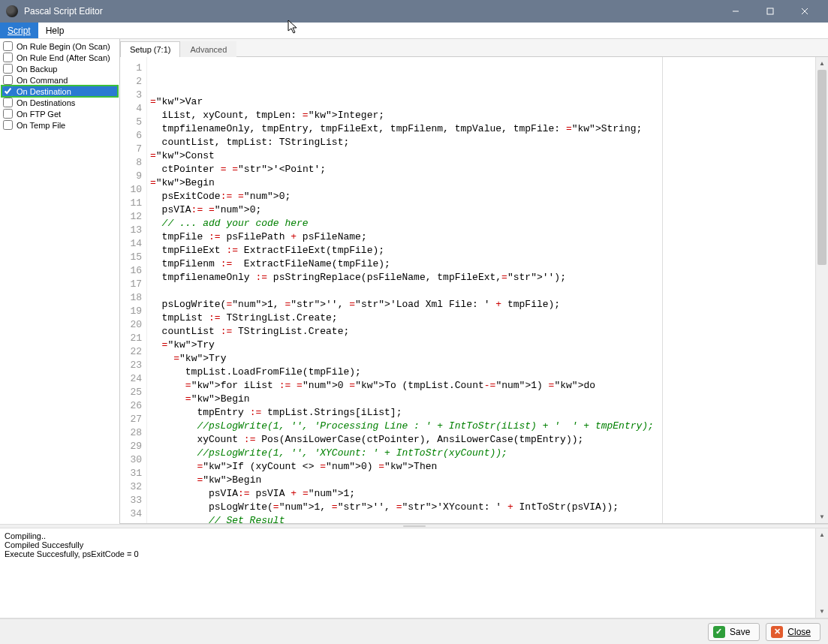  What do you see at coordinates (481, 494) in the screenshot?
I see `code-line: psVIA:= psVIA + ="num">1;` at bounding box center [481, 494].